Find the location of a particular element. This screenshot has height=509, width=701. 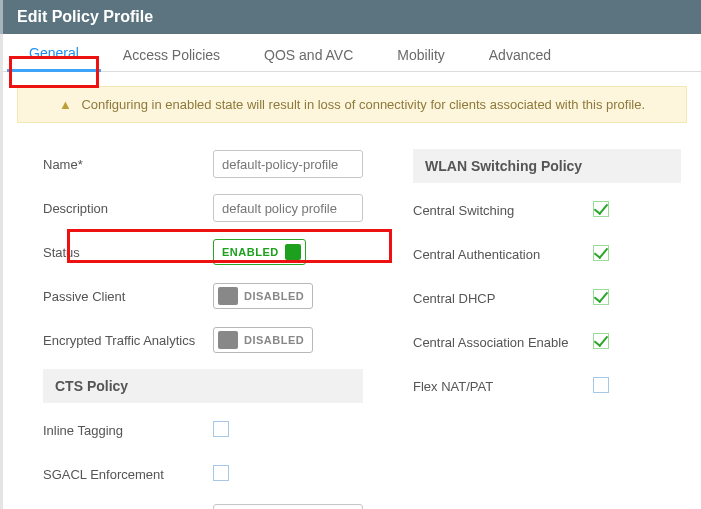

wlan-switching-header: WLAN Switching Policy is located at coordinates (547, 166).